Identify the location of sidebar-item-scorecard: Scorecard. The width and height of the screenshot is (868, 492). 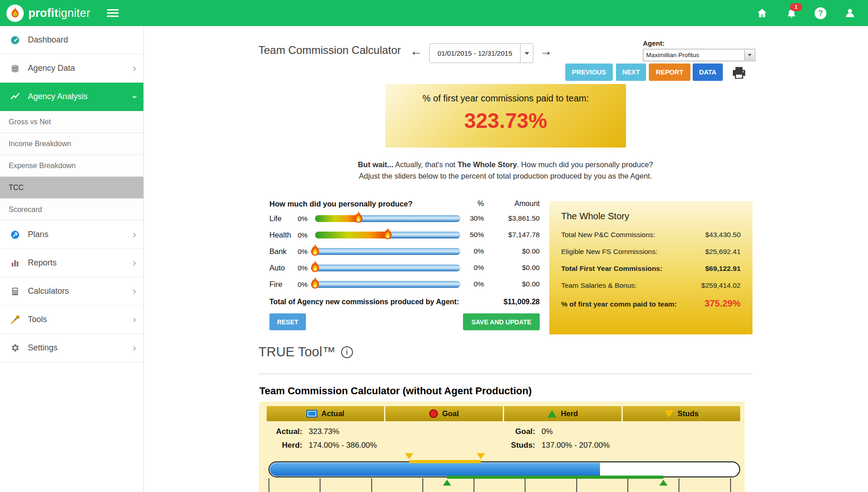
(72, 210).